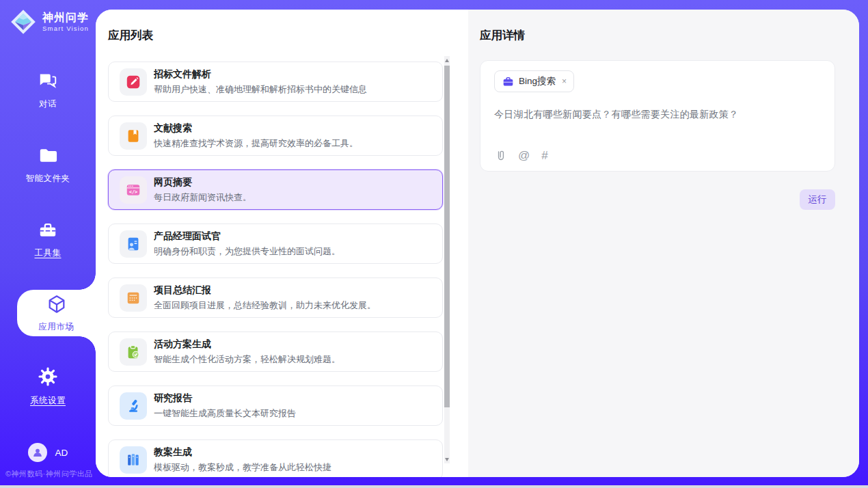 This screenshot has width=868, height=488. I want to click on cube-icon, so click(57, 306).